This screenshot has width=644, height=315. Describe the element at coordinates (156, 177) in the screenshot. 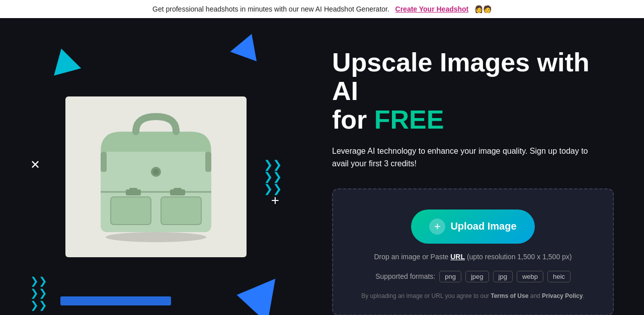

I see `bag-image` at that location.